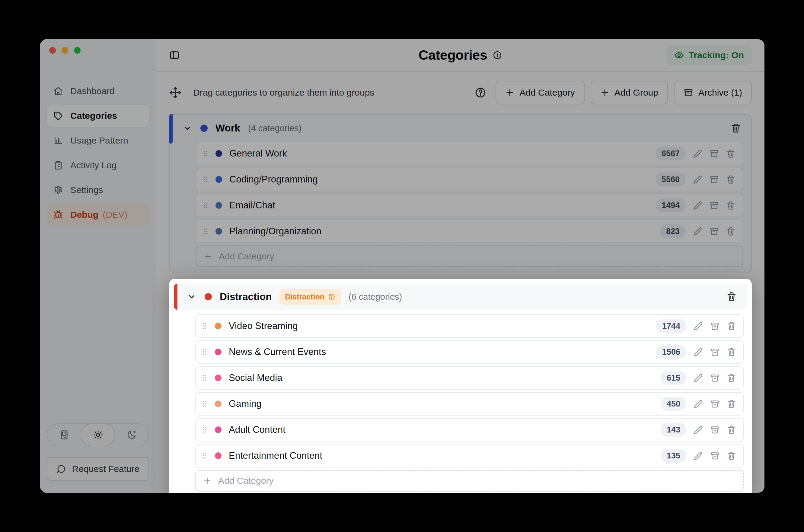 The height and width of the screenshot is (532, 804). Describe the element at coordinates (98, 435) in the screenshot. I see `sun-icon` at that location.